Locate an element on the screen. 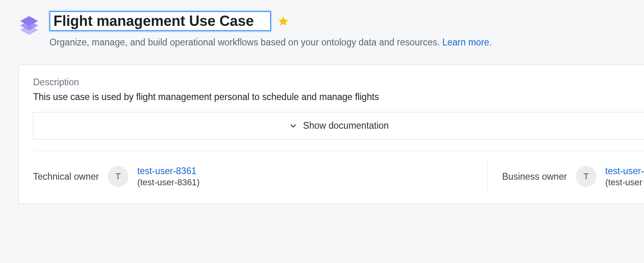  business-owner-block: Business owner T test-user- (test-user is located at coordinates (573, 177).